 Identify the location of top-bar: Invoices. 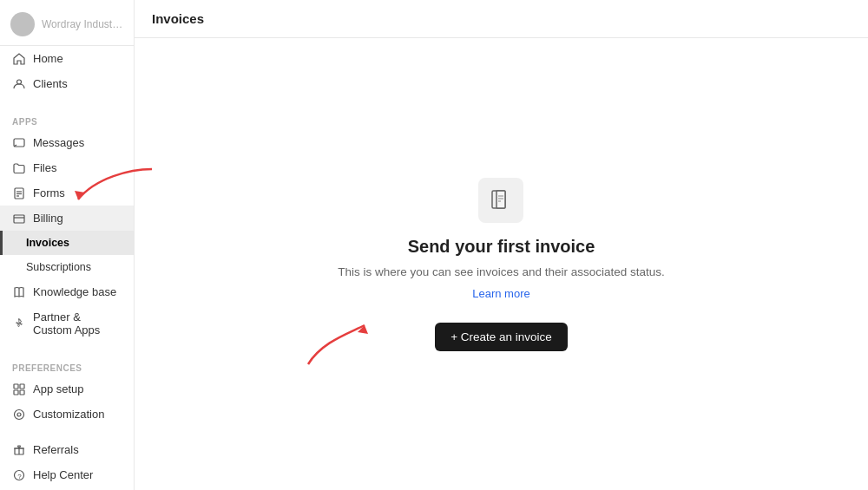
(502, 19).